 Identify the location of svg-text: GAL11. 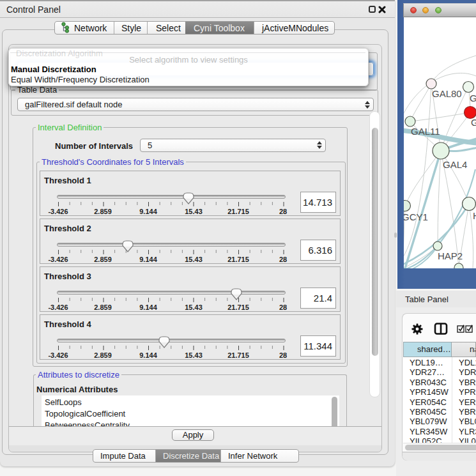
(426, 132).